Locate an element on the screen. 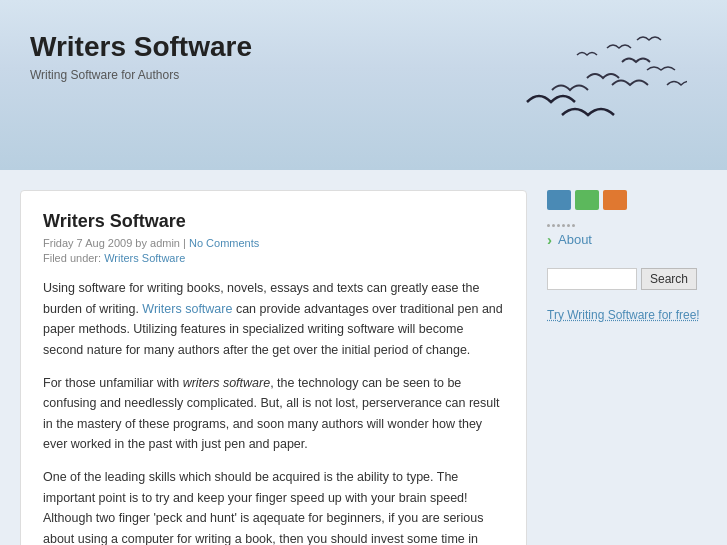 This screenshot has width=727, height=545. sidebar-nav: About is located at coordinates (627, 240).